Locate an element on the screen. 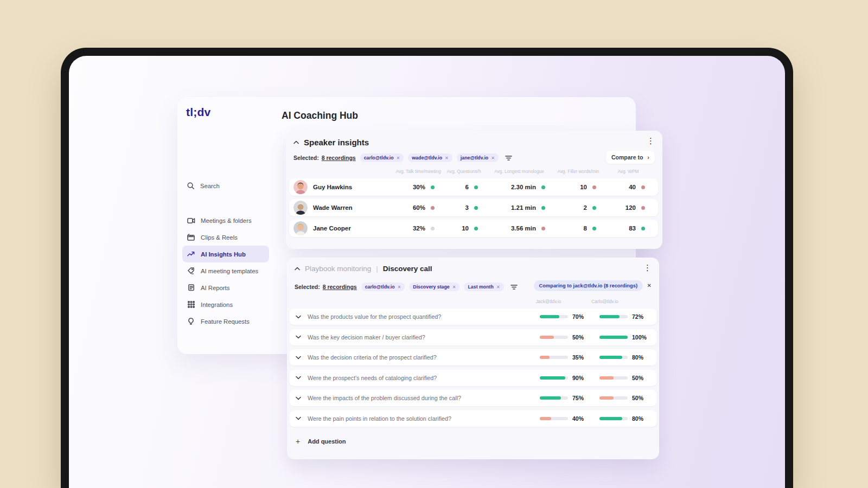 The height and width of the screenshot is (488, 868). column-header: Avg. Longest monologue is located at coordinates (519, 171).